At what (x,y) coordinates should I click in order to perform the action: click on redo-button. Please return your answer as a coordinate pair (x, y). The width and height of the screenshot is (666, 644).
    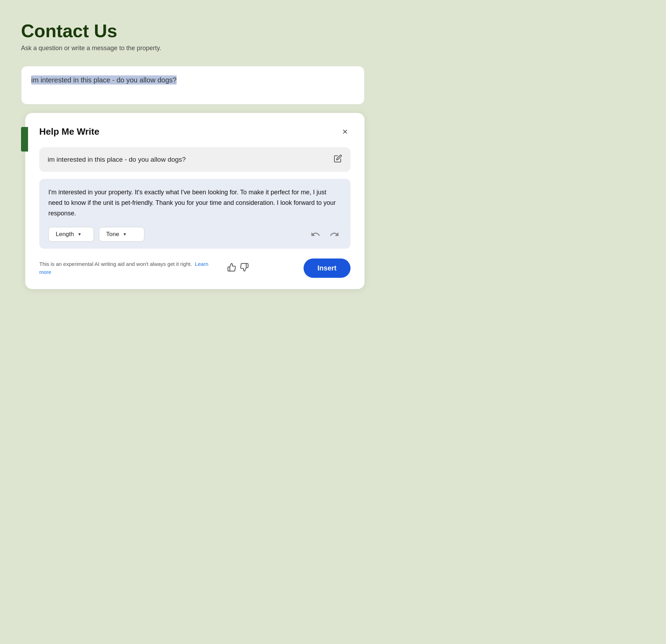
    Looking at the image, I should click on (334, 234).